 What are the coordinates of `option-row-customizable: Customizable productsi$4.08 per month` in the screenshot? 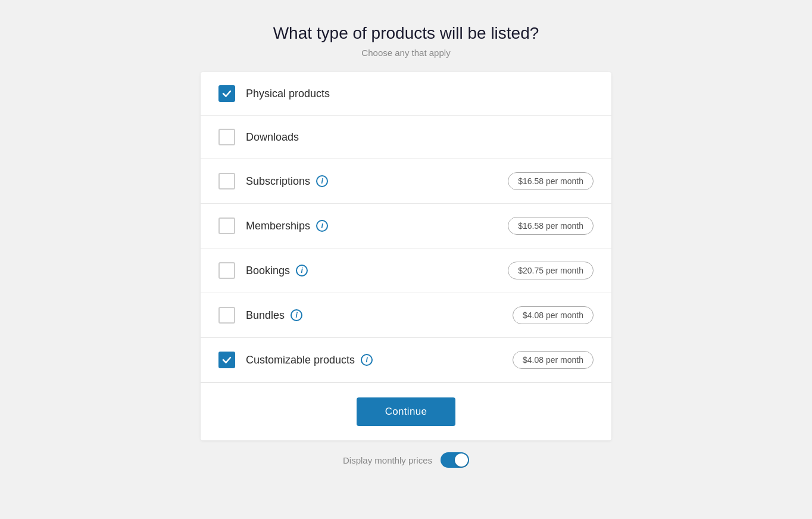 It's located at (406, 360).